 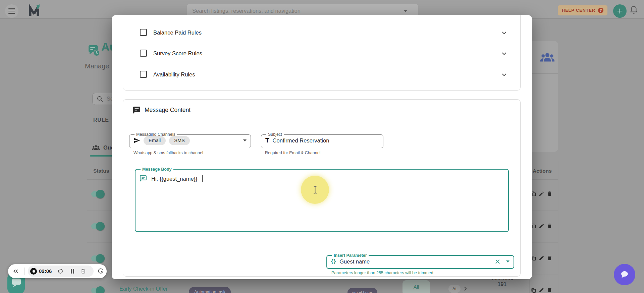 What do you see at coordinates (57, 271) in the screenshot?
I see `screen-recorder-toolbar: 02:06` at bounding box center [57, 271].